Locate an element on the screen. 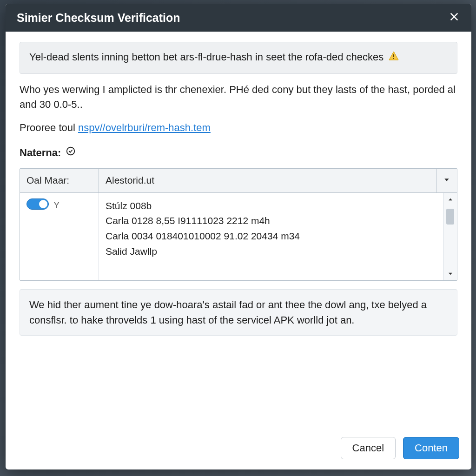 The image size is (476, 476). info-box: We hid ther aument tine ye dow-hoara's a… is located at coordinates (238, 312).